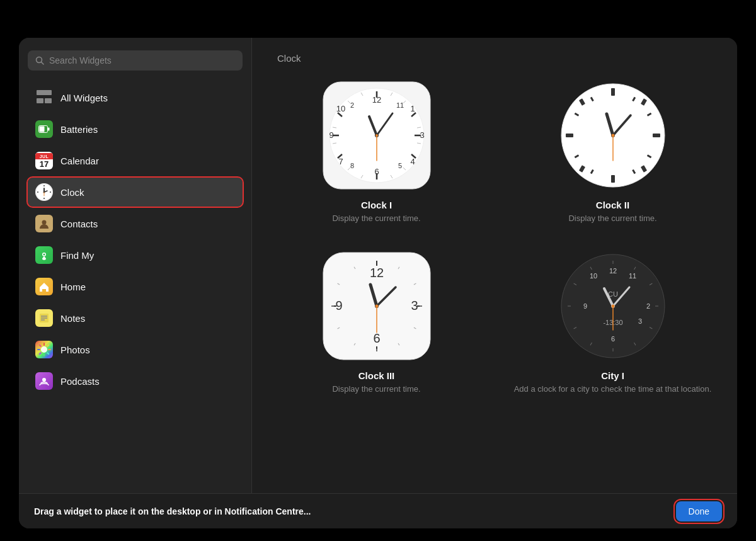 Image resolution: width=756 pixels, height=541 pixels. I want to click on calendar-day: 17, so click(44, 164).